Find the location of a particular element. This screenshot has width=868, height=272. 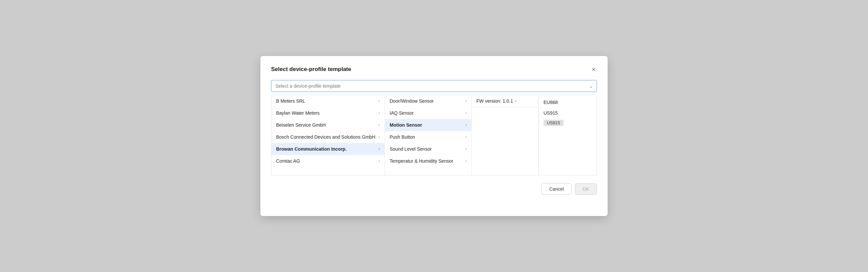

list-item: B Meters SRL› is located at coordinates (328, 101).